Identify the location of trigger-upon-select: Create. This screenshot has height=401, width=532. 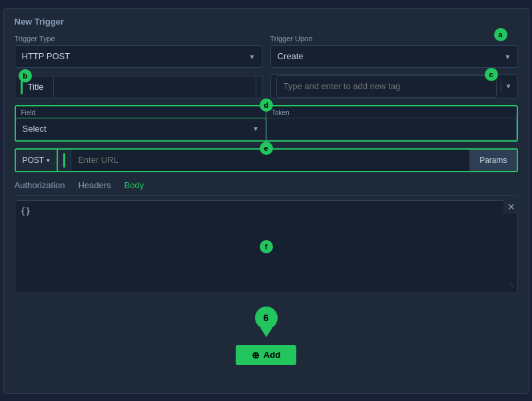
(394, 57).